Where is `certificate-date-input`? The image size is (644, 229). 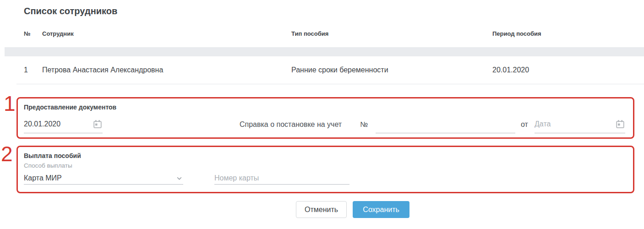 certificate-date-input is located at coordinates (575, 124).